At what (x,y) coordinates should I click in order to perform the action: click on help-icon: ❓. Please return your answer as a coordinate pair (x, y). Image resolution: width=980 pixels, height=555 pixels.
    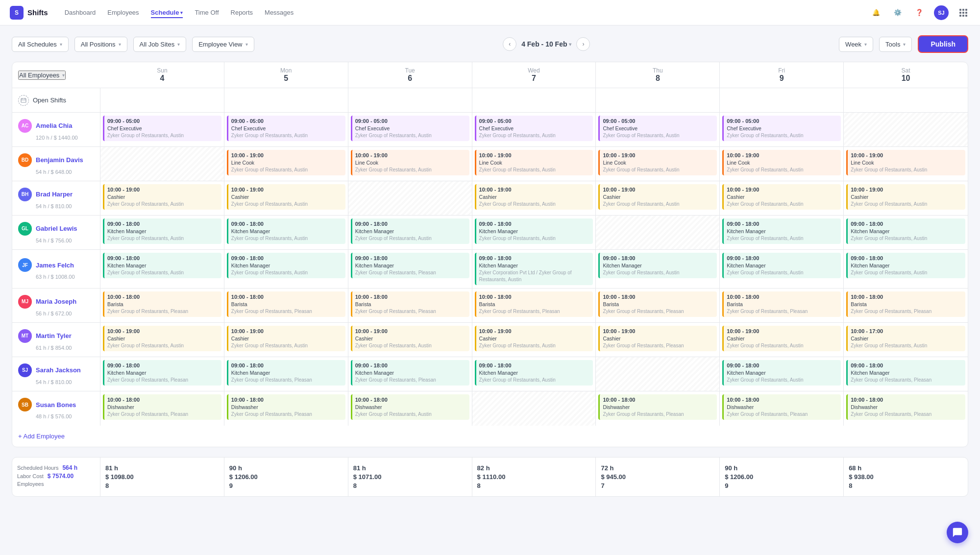
    Looking at the image, I should click on (919, 13).